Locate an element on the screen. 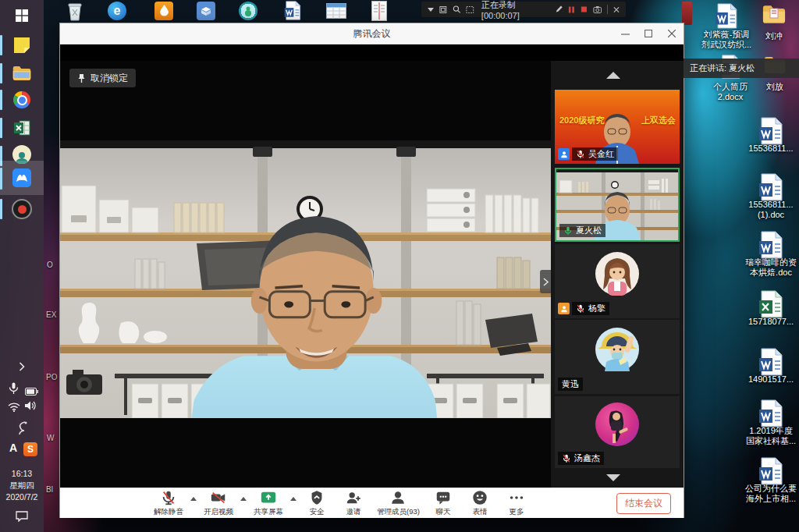  action-center-button is located at coordinates (22, 518).